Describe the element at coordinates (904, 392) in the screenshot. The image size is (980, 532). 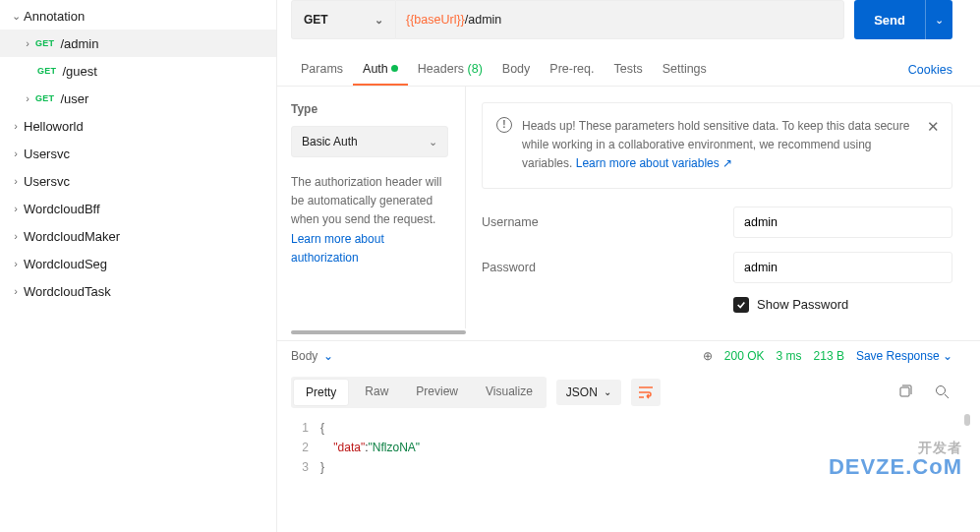
I see `copy-icon` at that location.